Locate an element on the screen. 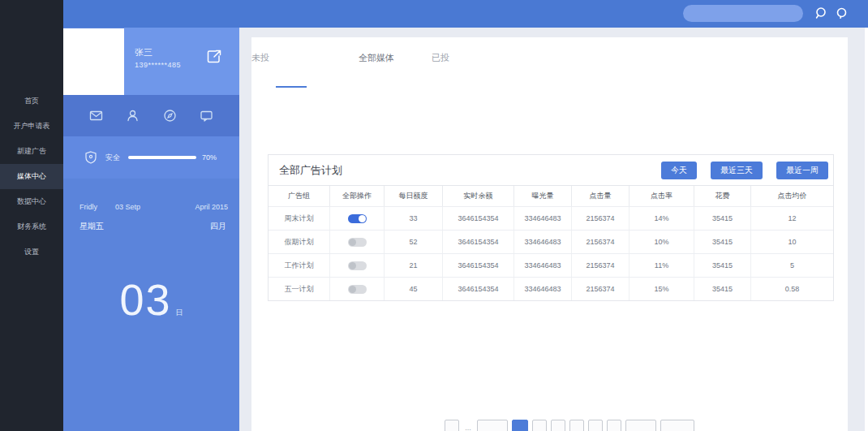  cell-daily-quota: 45 is located at coordinates (414, 289).